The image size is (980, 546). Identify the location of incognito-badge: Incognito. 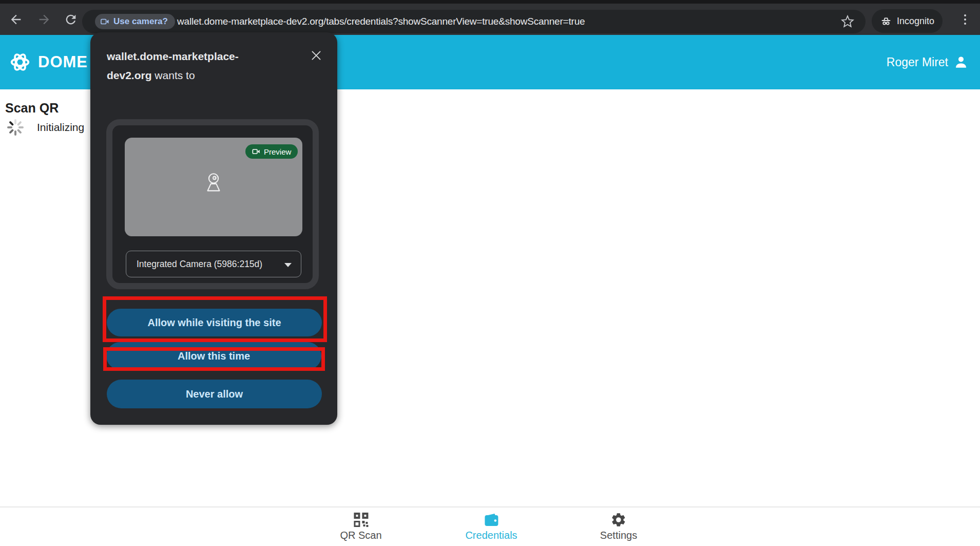
(907, 21).